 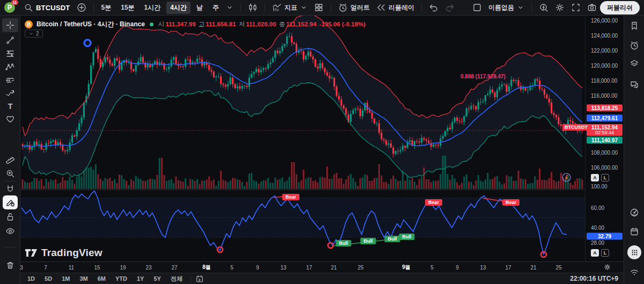 What do you see at coordinates (10, 189) in the screenshot?
I see `magnet-mode` at bounding box center [10, 189].